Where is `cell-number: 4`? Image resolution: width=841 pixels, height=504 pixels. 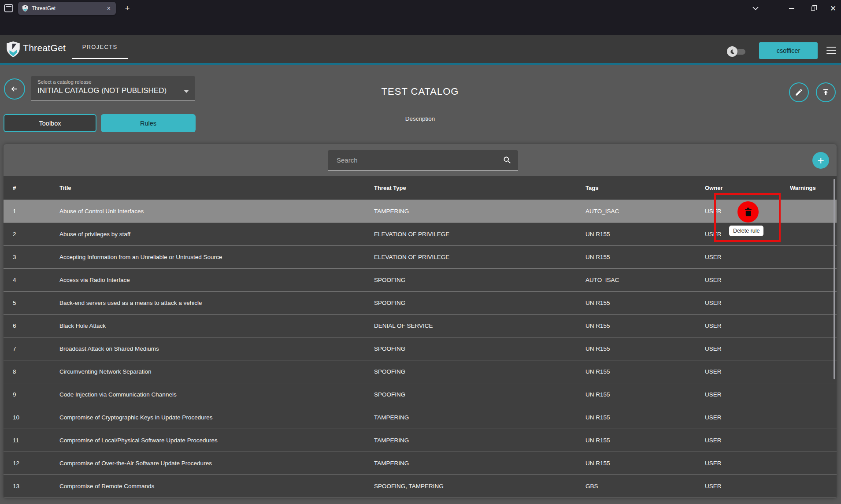 cell-number: 4 is located at coordinates (36, 280).